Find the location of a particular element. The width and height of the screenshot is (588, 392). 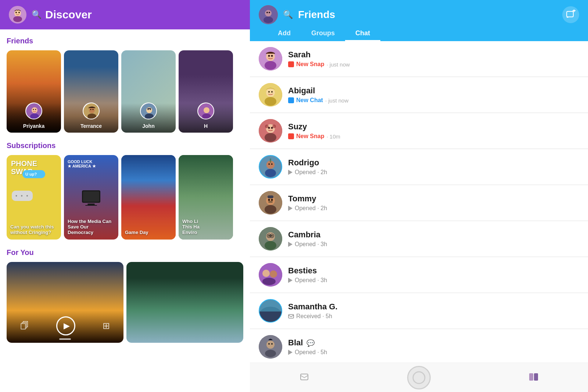

for-you-controls: 🗍 ▶ ⊞ is located at coordinates (65, 326).